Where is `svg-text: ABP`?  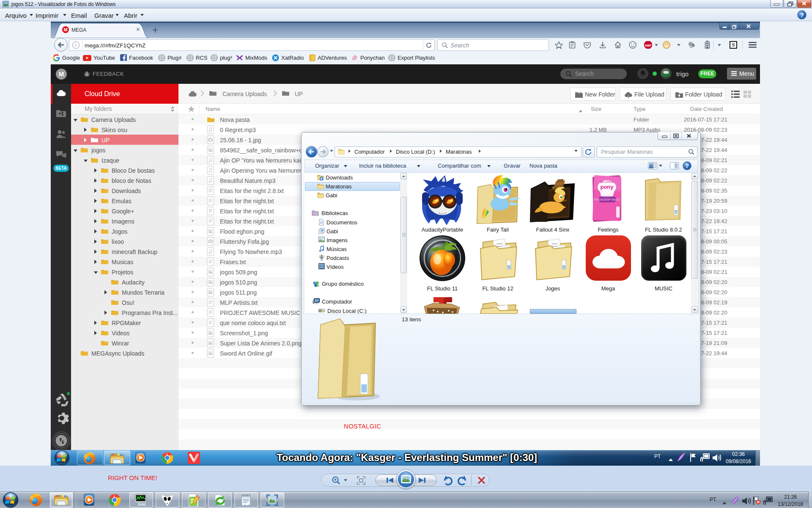 svg-text: ABP is located at coordinates (648, 46).